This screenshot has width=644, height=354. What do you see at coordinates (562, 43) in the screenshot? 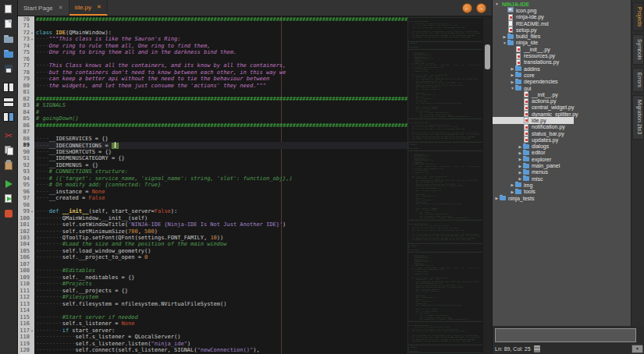
I see `tree-item-ninja-ide: ▼ninja_ide` at bounding box center [562, 43].